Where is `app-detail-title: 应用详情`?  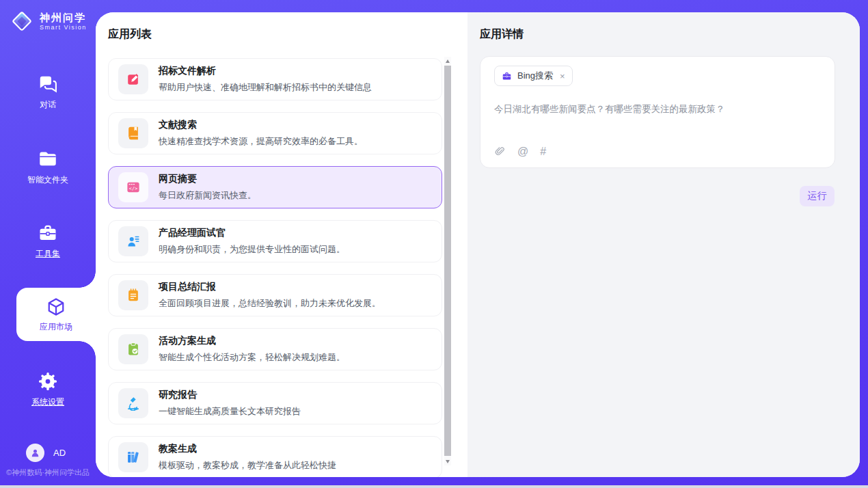
app-detail-title: 应用详情 is located at coordinates (502, 34).